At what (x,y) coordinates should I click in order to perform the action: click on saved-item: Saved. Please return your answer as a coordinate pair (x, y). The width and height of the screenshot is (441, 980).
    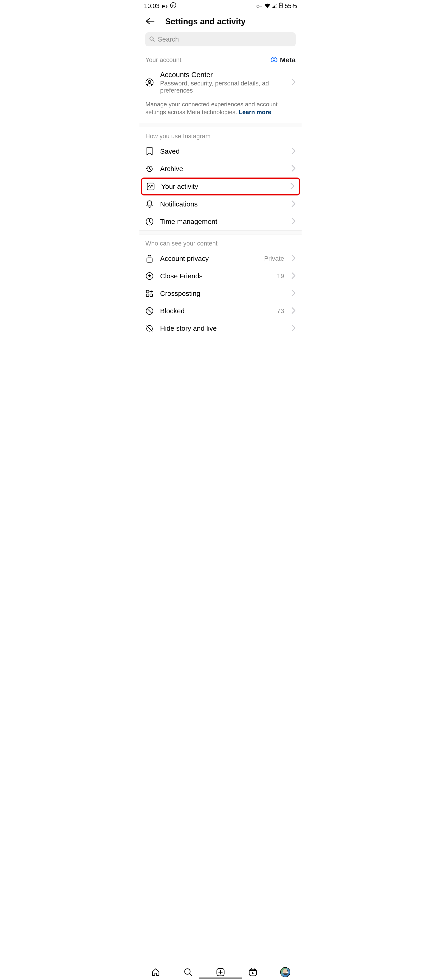
    Looking at the image, I should click on (221, 151).